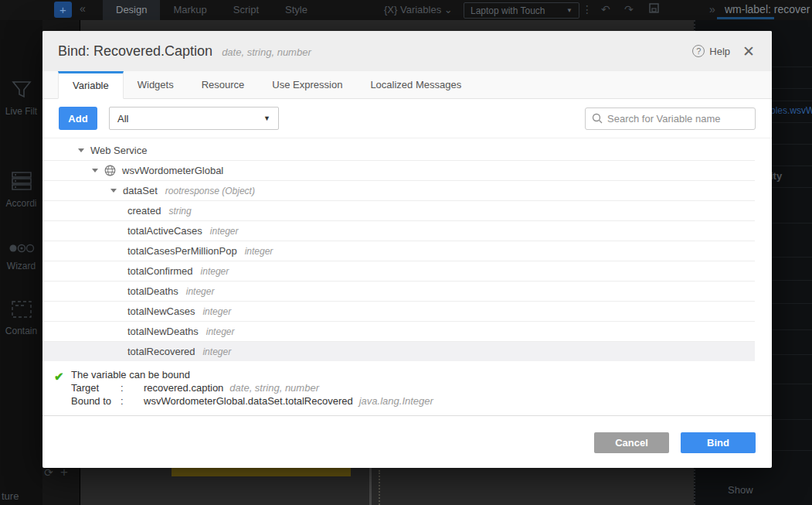  What do you see at coordinates (522, 11) in the screenshot?
I see `device-selector: Laptop with Touch ▼` at bounding box center [522, 11].